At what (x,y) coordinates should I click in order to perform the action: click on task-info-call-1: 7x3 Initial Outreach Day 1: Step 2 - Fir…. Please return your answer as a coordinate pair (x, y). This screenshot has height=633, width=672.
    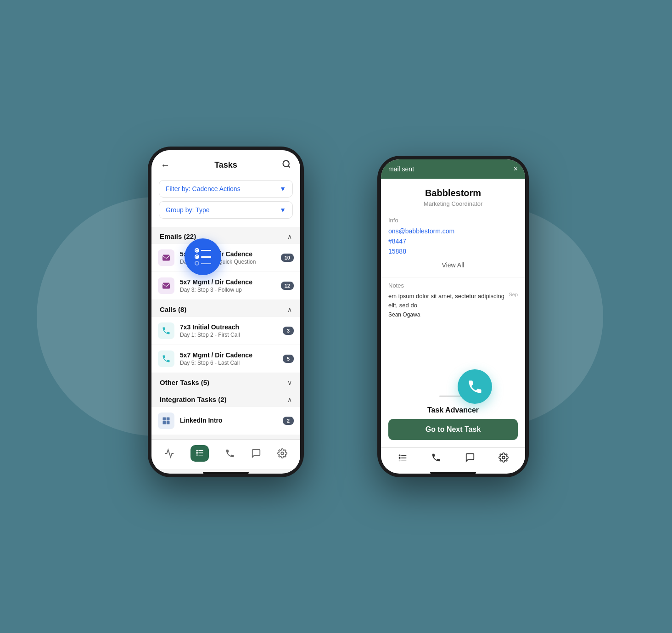
    Looking at the image, I should click on (231, 331).